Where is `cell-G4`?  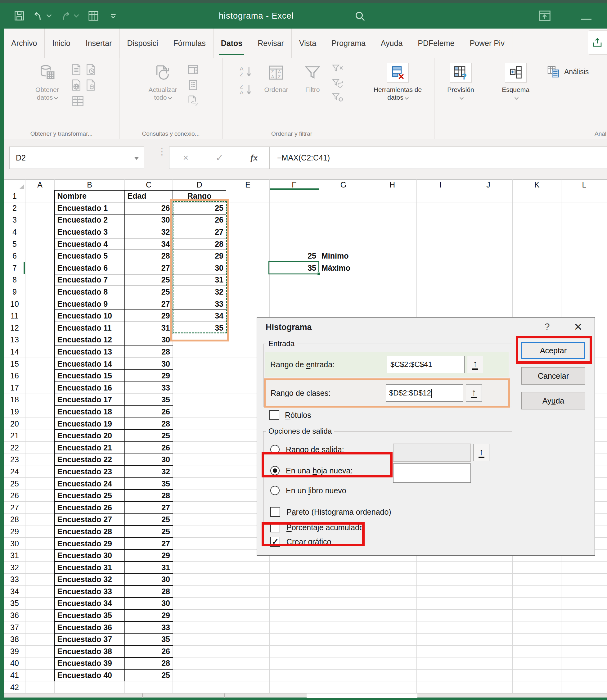 cell-G4 is located at coordinates (343, 232).